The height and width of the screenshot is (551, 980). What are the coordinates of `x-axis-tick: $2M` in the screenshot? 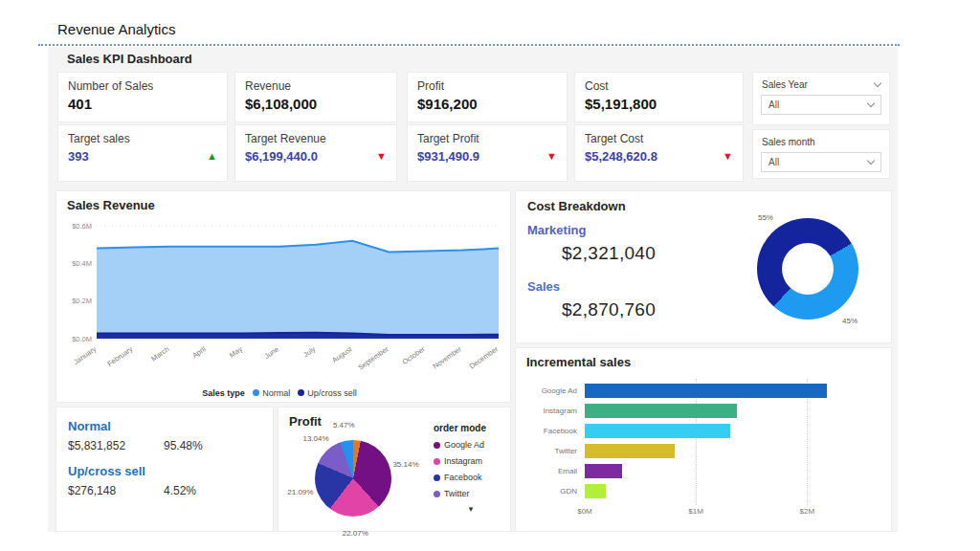 It's located at (808, 511).